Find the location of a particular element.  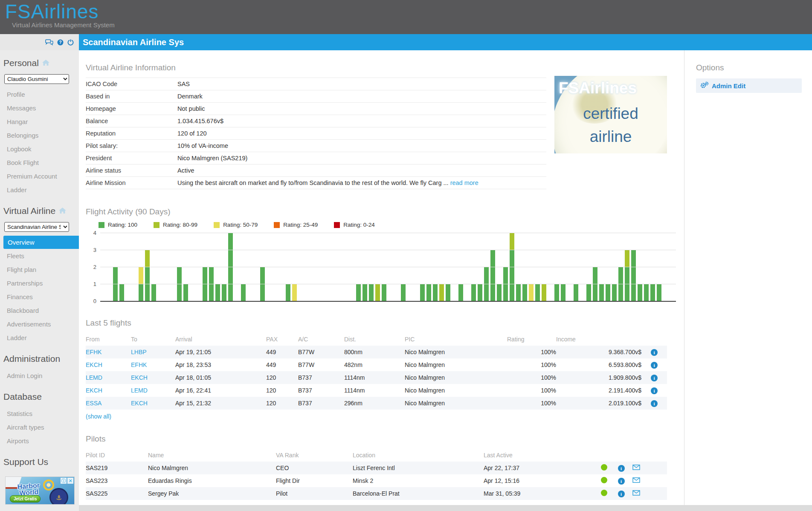

pilot-rank: Pilot is located at coordinates (314, 494).